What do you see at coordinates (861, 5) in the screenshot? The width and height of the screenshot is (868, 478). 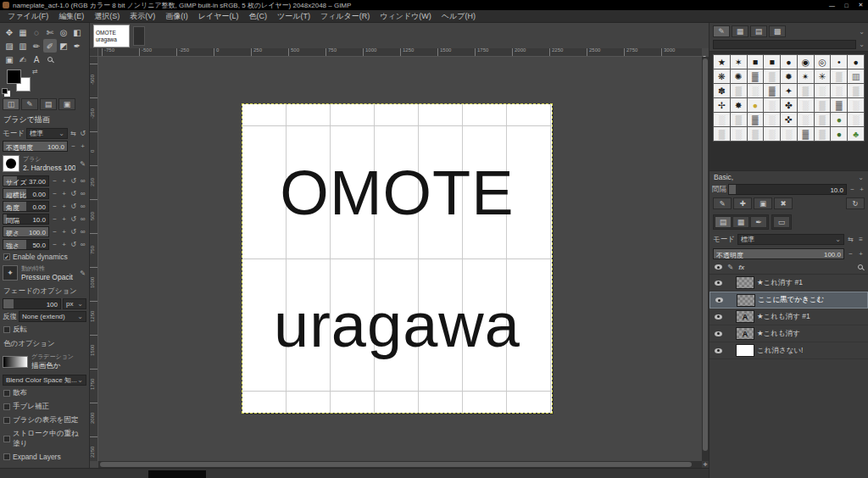 I see `close-button: ✕` at bounding box center [861, 5].